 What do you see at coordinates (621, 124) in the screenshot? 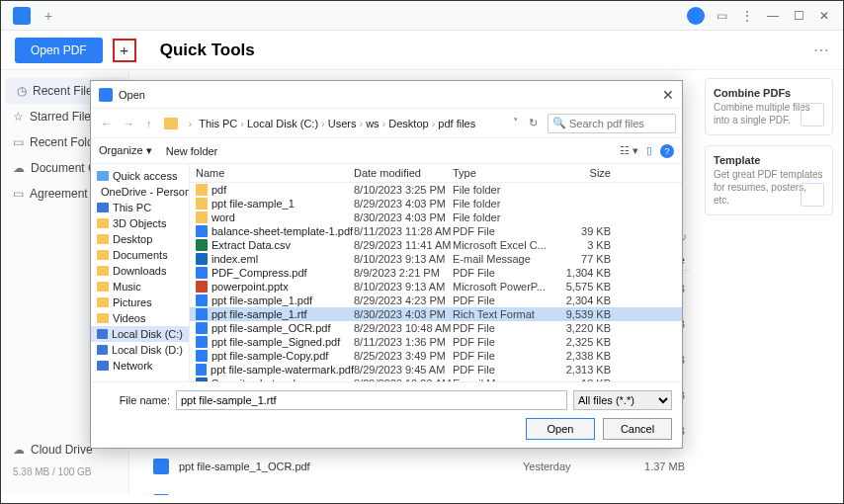
I see `search-input` at bounding box center [621, 124].